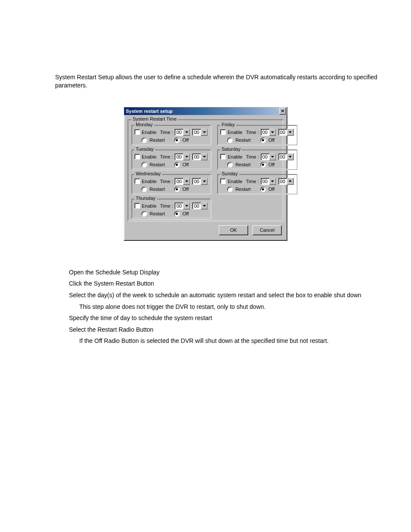 The image size is (411, 532). Describe the element at coordinates (171, 184) in the screenshot. I see `day-group-wednesday: Wednesday Enable Time : 00 00` at that location.